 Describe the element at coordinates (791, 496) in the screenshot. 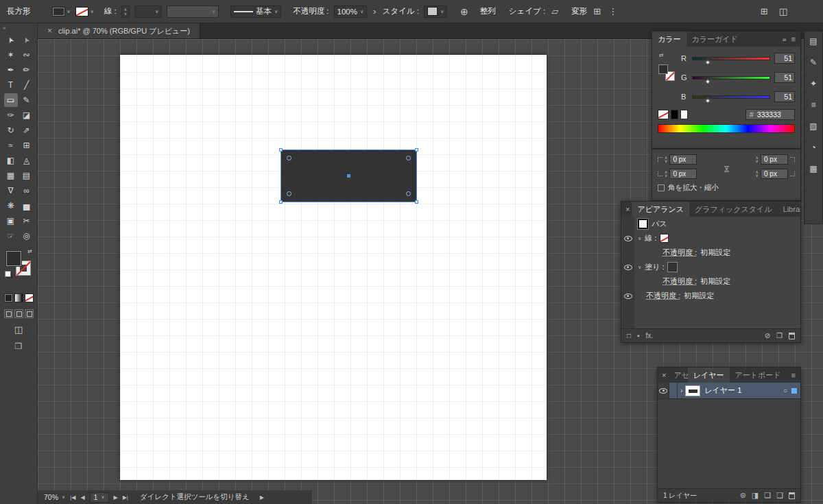

I see `delete-layer-icon` at that location.